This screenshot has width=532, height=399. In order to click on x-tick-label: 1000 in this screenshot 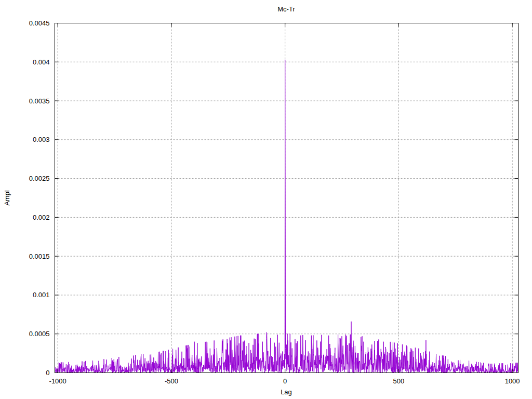, I will do `click(512, 381)`.